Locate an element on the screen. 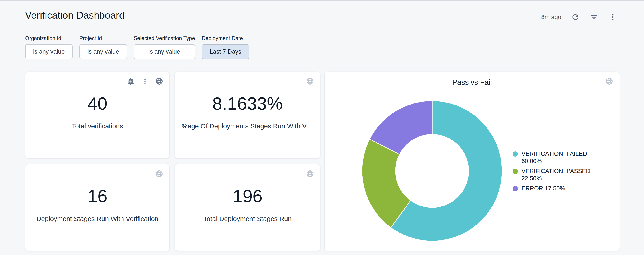  kebab-menu-icon is located at coordinates (612, 17).